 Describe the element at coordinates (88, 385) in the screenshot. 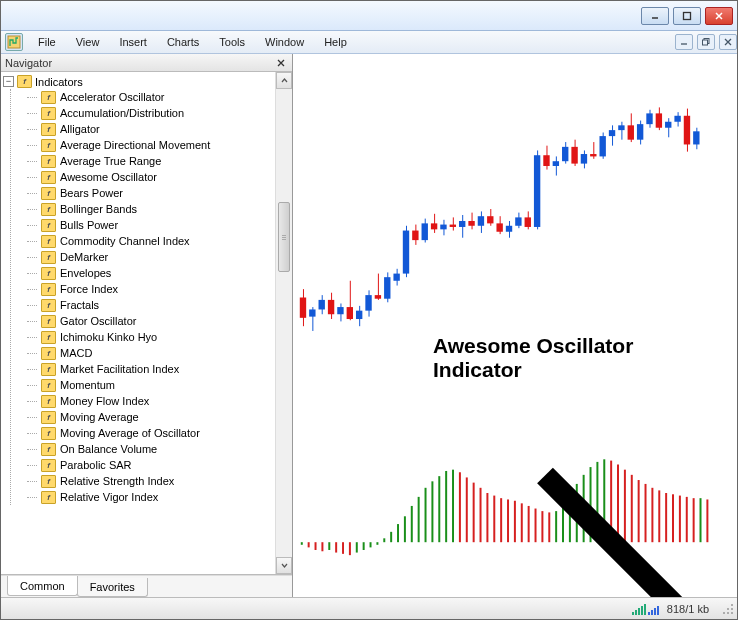

I see `indicator-label: Momentum` at that location.